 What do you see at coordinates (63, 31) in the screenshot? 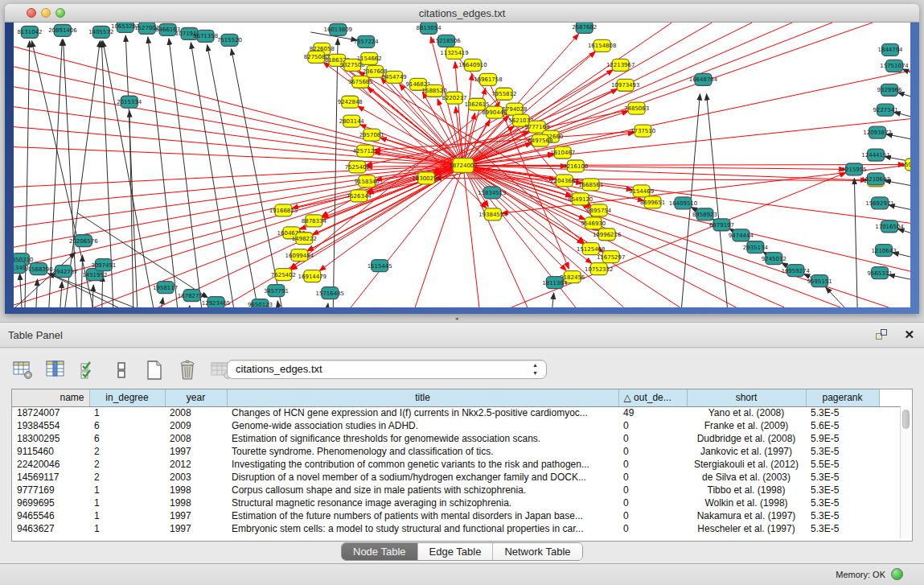
I see `network-node: 20891406` at bounding box center [63, 31].